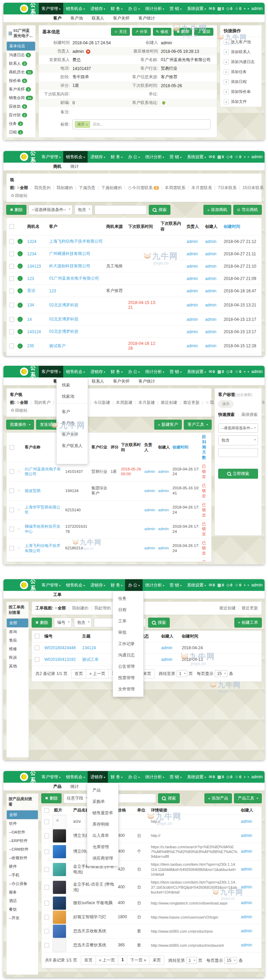 The height and width of the screenshot is (980, 268). What do you see at coordinates (147, 18) in the screenshot?
I see `submenu-item: 客户统计` at bounding box center [147, 18].